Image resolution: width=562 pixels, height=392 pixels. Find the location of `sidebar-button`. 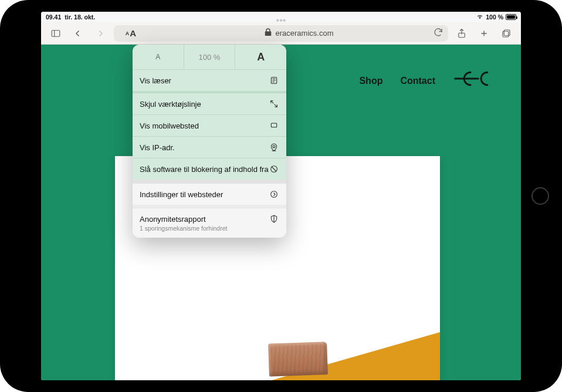

sidebar-button is located at coordinates (56, 33).